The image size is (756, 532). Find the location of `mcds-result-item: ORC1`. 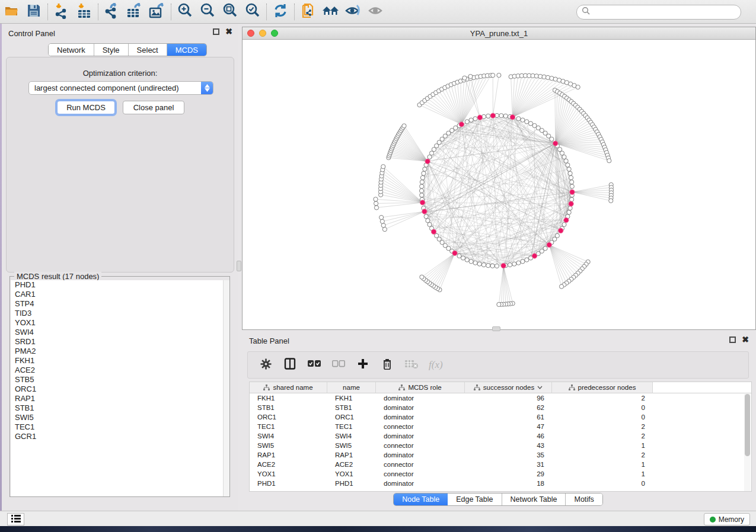

mcds-result-item: ORC1 is located at coordinates (120, 389).